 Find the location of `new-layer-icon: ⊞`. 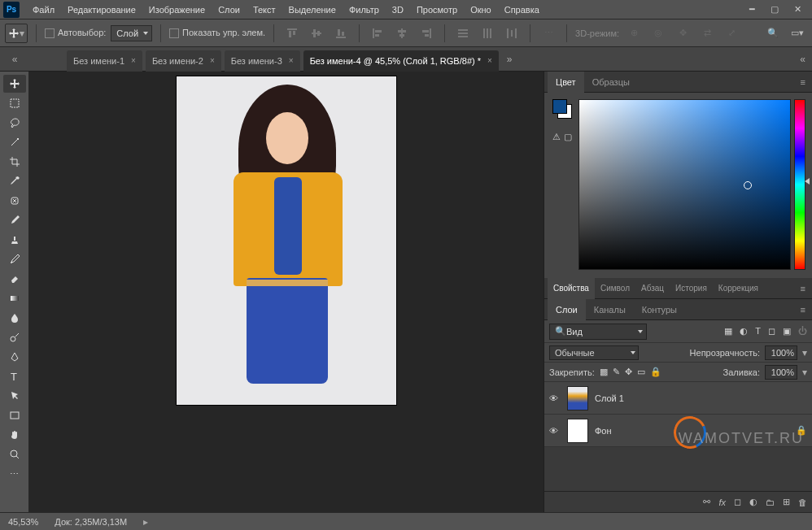

new-layer-icon: ⊞ is located at coordinates (786, 502).